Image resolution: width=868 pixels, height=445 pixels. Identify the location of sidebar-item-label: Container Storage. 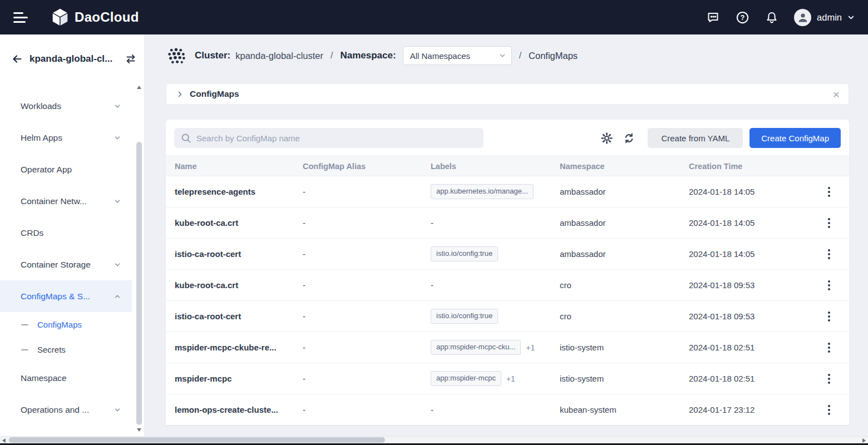
(67, 265).